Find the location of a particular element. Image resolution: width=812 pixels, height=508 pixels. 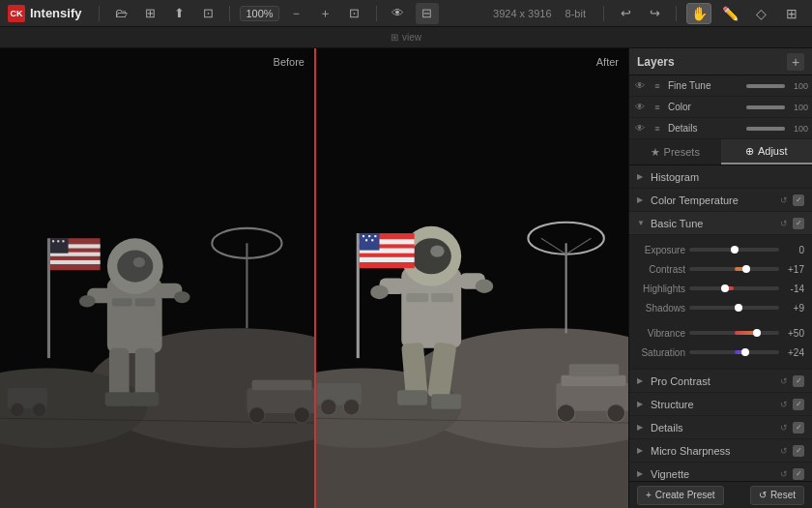

layer-slider-finetune is located at coordinates (766, 86).